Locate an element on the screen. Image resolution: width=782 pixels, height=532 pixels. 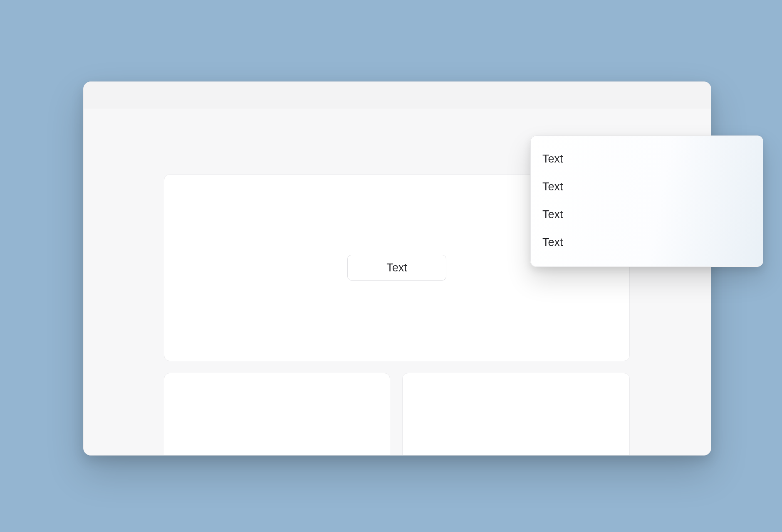
popover-item-0: Text is located at coordinates (647, 159).